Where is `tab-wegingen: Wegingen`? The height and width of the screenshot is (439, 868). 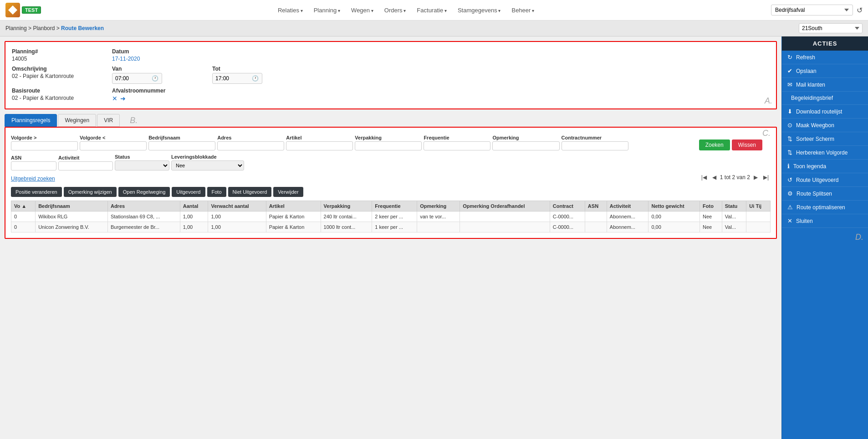
tab-wegingen: Wegingen is located at coordinates (77, 120).